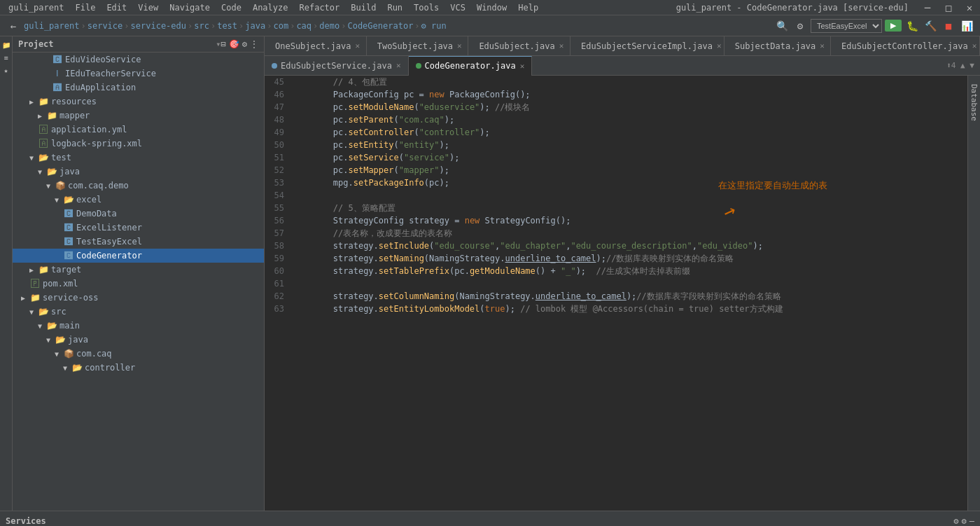  I want to click on tree-item: ▼ 📂 excel, so click(139, 200).